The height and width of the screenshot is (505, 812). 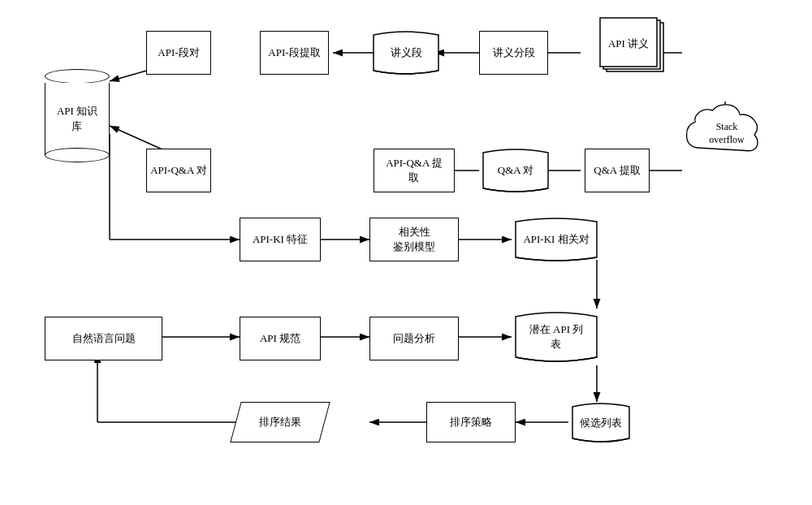 What do you see at coordinates (77, 112) in the screenshot?
I see `api-knowledge-base: API 知识库` at bounding box center [77, 112].